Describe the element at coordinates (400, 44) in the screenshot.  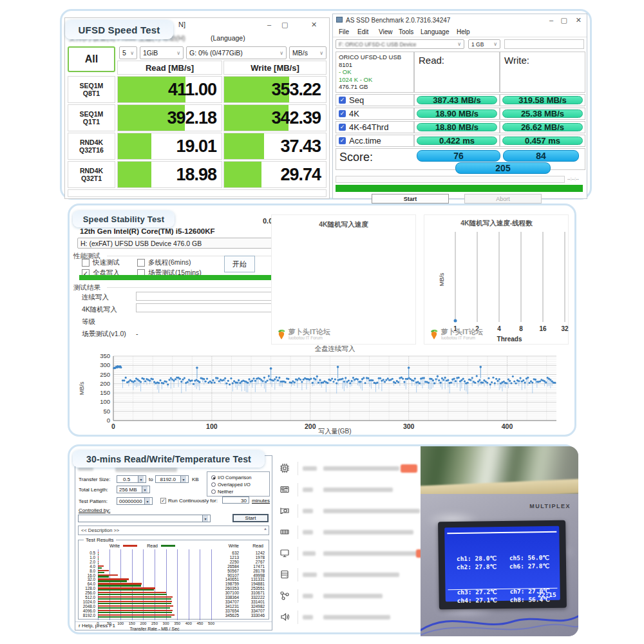
I see `asssd-drive-combo: F: ORICO UFSD-C USB Device∨` at that location.